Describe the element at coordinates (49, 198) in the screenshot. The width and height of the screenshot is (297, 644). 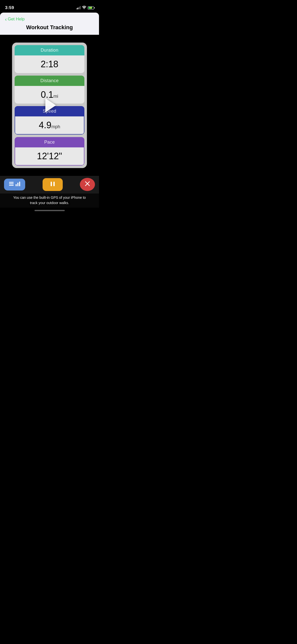
I see `subtitle-line1: You can use the built-in GPS of your iPh…` at that location.